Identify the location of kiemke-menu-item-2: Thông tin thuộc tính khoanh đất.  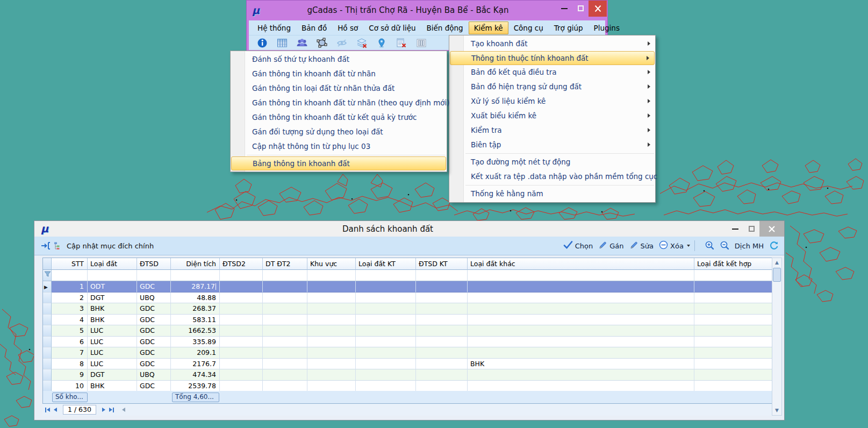
(553, 58).